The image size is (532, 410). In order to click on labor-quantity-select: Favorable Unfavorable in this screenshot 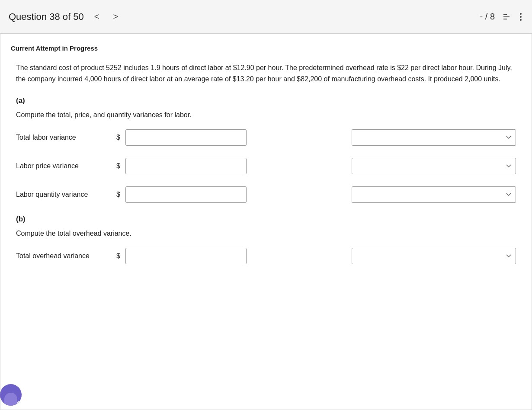, I will do `click(434, 195)`.